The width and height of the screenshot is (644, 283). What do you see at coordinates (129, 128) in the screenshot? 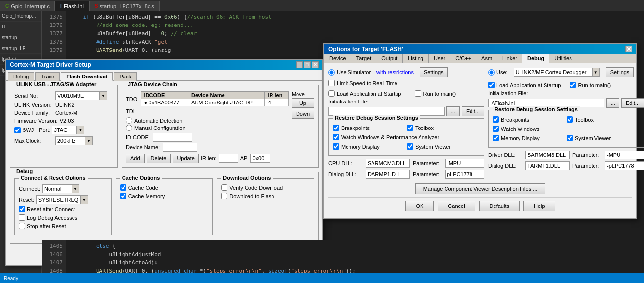
I see `manual-config-radio` at bounding box center [129, 128].